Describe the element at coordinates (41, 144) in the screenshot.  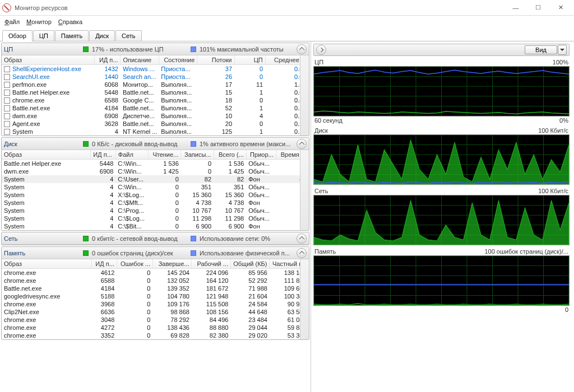
I see `disk-panel-label: Диск` at that location.